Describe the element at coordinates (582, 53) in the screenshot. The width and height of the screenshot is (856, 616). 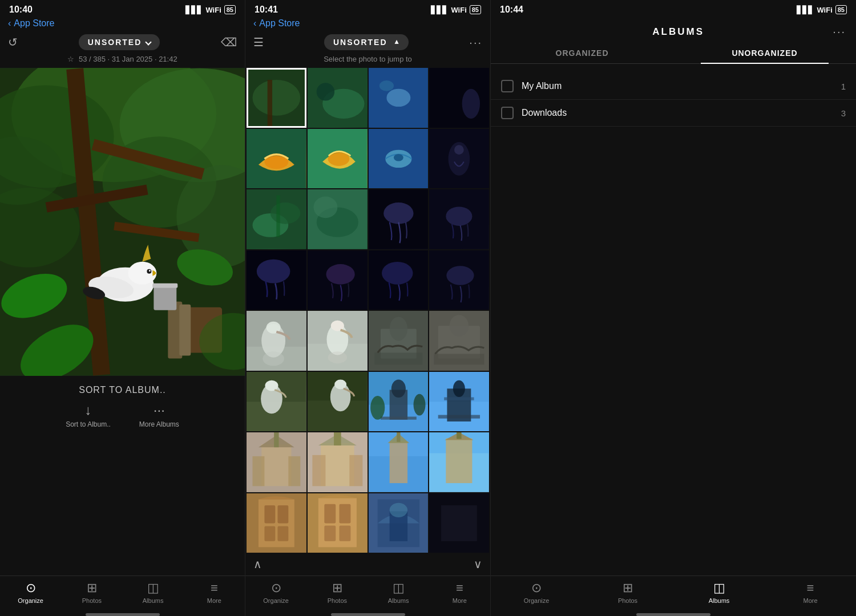
I see `tab-organized: ORGANIZED` at that location.